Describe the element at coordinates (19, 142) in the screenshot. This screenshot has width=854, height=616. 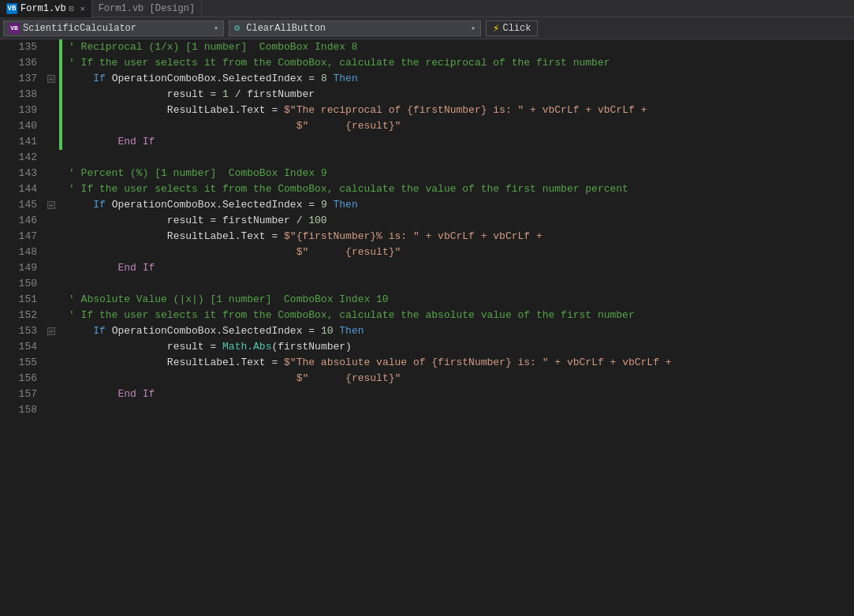
I see `line-number-141: 141` at that location.